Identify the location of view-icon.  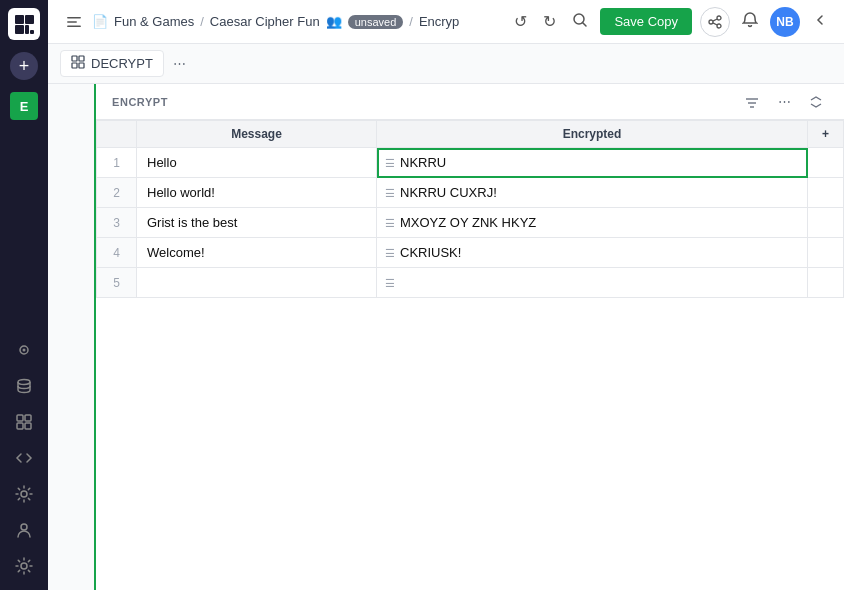
(24, 350).